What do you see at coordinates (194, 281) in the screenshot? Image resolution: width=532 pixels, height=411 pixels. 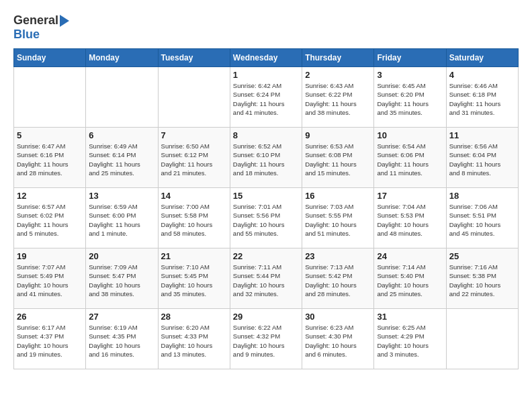 I see `day-info: Sunrise: 7:10 AM Sunset: 5:45 PM Dayligh…` at bounding box center [194, 281].